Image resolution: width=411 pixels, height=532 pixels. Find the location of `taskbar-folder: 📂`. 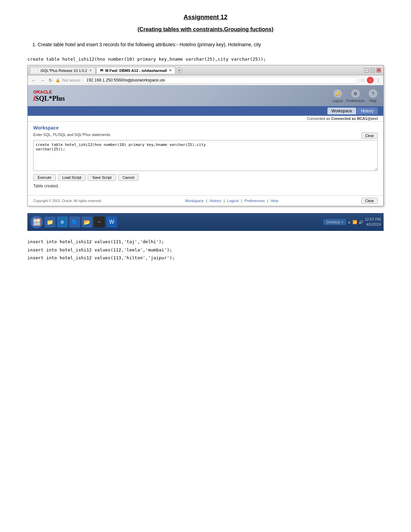

taskbar-folder: 📂 is located at coordinates (87, 222).